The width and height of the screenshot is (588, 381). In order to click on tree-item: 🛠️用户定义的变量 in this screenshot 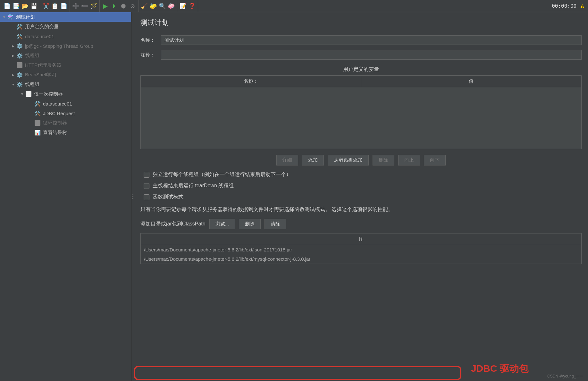, I will do `click(65, 27)`.